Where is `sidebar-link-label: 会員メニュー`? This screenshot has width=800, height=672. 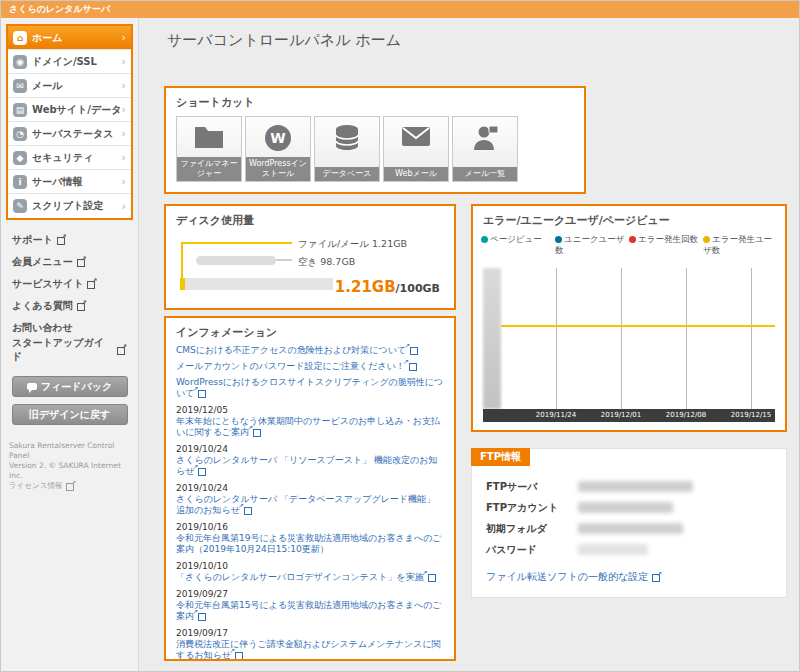 sidebar-link-label: 会員メニュー is located at coordinates (42, 262).